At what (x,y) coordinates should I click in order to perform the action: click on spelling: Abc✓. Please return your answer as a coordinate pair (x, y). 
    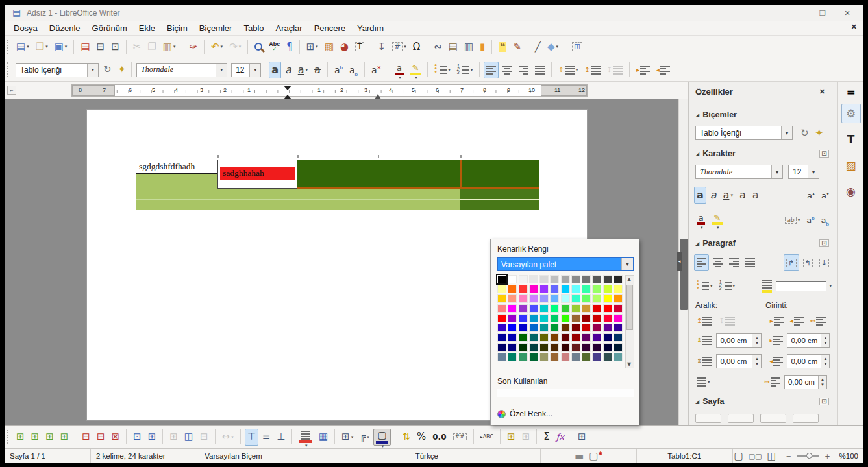
    Looking at the image, I should click on (274, 47).